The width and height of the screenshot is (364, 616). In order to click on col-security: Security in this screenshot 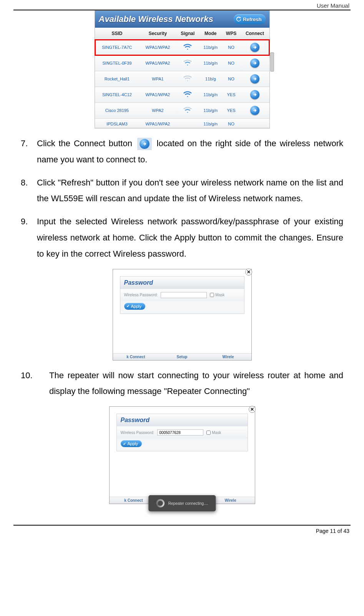, I will do `click(158, 34)`.